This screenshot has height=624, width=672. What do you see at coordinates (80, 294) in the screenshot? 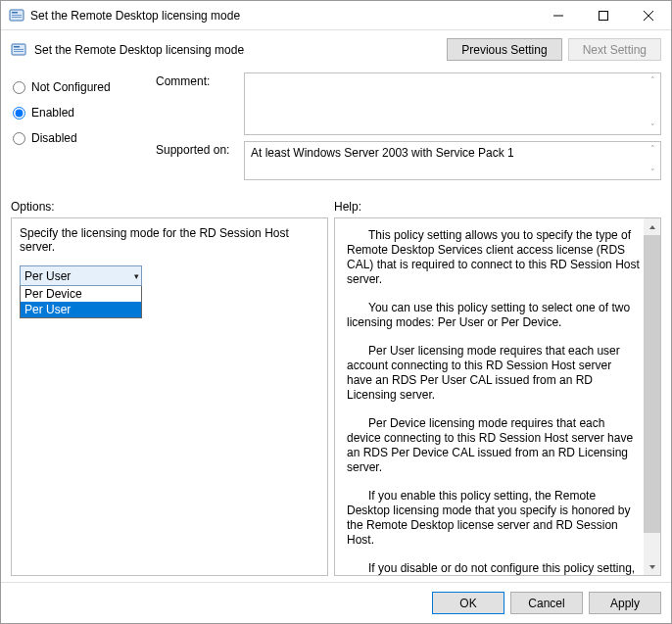
I see `option-per-device: Per Device` at bounding box center [80, 294].